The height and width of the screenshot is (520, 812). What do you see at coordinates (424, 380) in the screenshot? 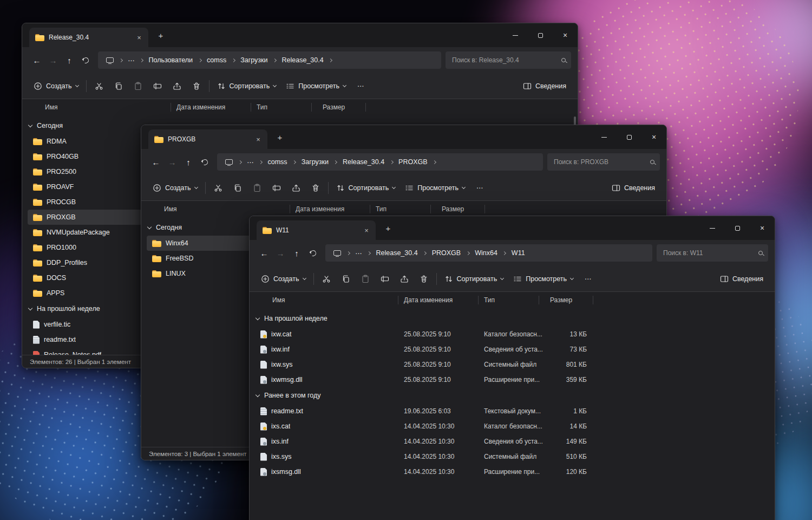
I see `file-row: ixwmsg.dll25.08.2025 9:10Расширение при.…` at bounding box center [424, 380].